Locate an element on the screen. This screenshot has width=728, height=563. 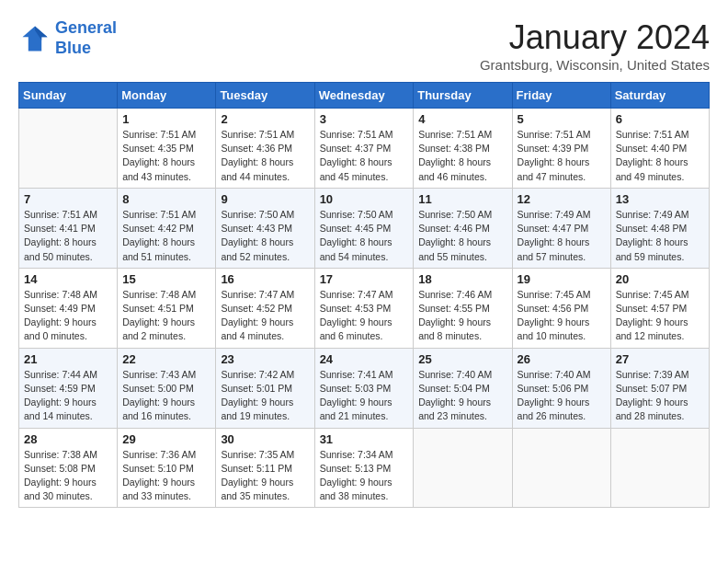
calendar-cell: 23Sunrise: 7:42 AMSunset: 5:01 PMDayligh… is located at coordinates (265, 388).